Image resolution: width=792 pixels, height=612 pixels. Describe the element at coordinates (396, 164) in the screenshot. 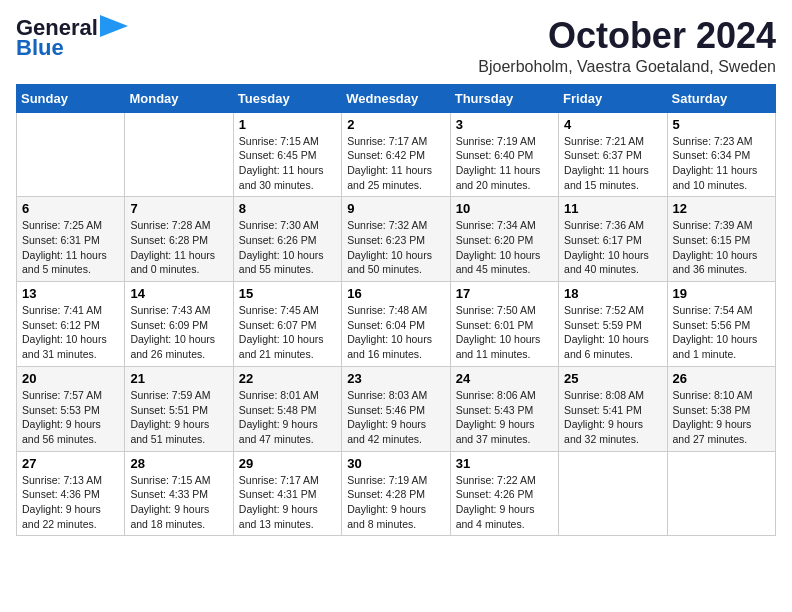

I see `day-detail: Sunrise: 7:17 AM Sunset: 6:42 PM Dayligh…` at that location.